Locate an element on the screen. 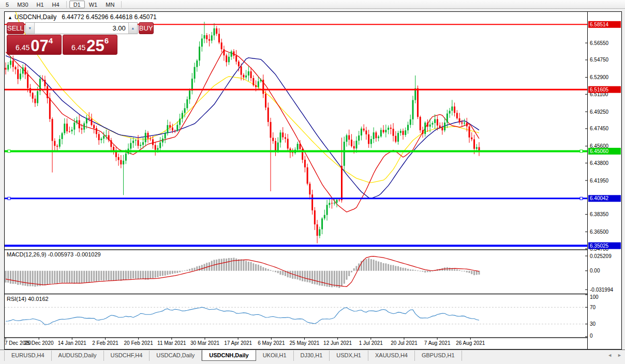 This screenshot has height=364, width=625. svg-text: 30 is located at coordinates (593, 324).